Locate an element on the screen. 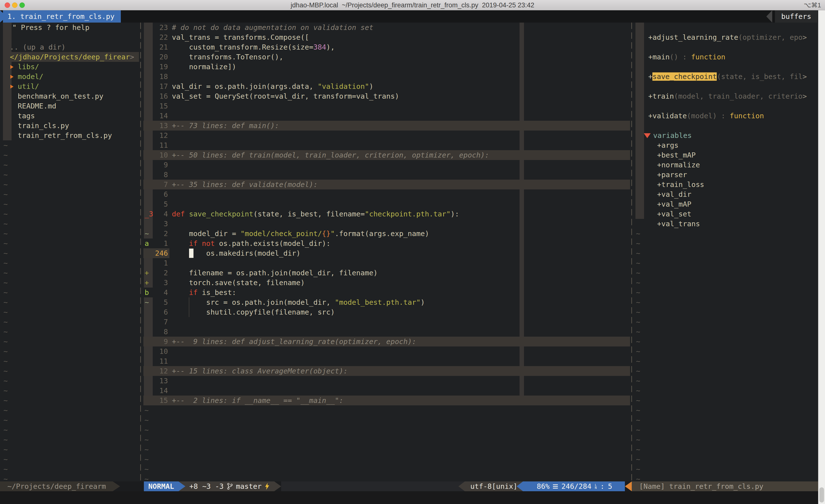  nerdtree-dir-item: util/ is located at coordinates (71, 86).